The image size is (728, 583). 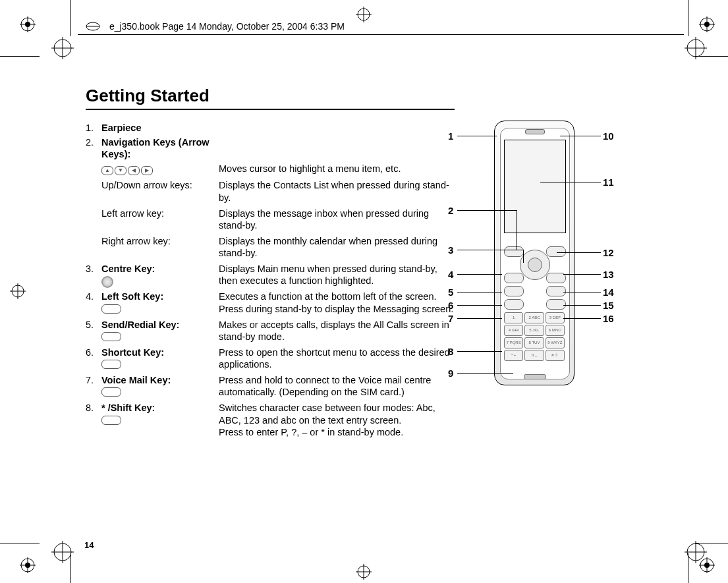 What do you see at coordinates (451, 136) in the screenshot?
I see `callout-1: 1` at bounding box center [451, 136].